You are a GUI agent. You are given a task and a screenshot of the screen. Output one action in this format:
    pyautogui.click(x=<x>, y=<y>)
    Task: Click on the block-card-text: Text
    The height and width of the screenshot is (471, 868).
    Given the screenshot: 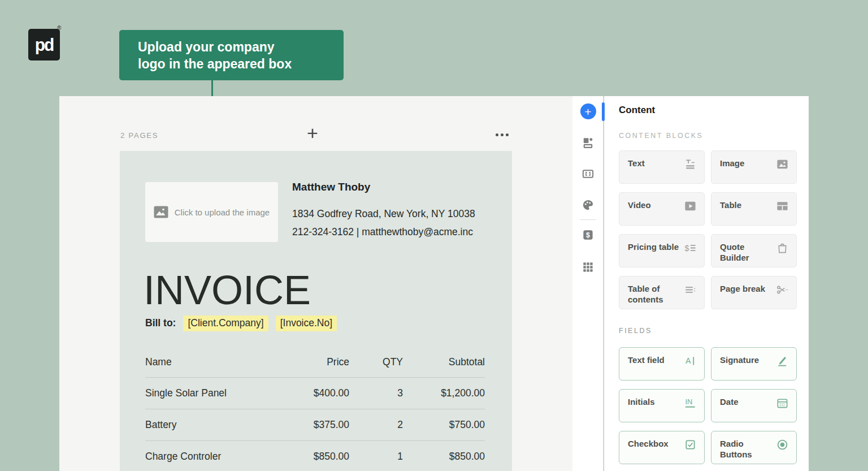 What is the action you would take?
    pyautogui.click(x=662, y=167)
    